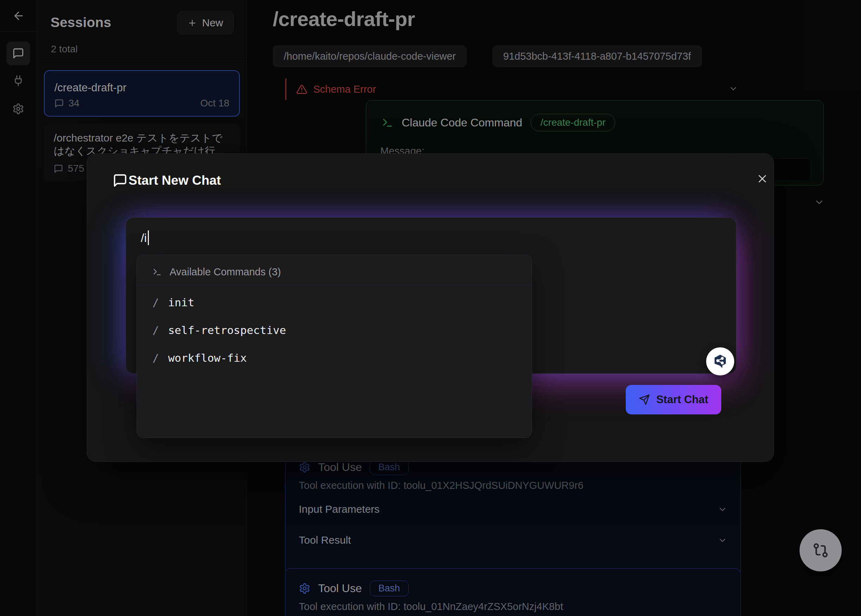 Image resolution: width=861 pixels, height=616 pixels. What do you see at coordinates (644, 400) in the screenshot?
I see `send-icon` at bounding box center [644, 400].